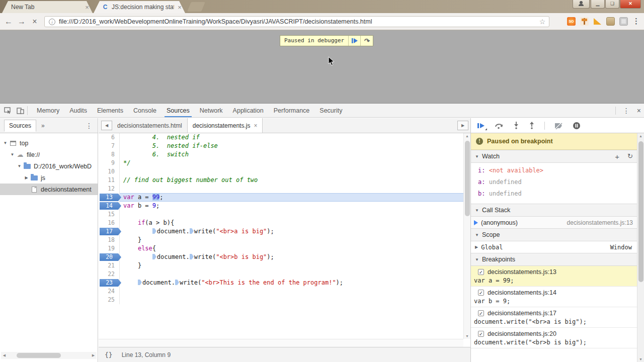 The image size is (644, 362). Describe the element at coordinates (47, 7) in the screenshot. I see `browser-tab-new-tab: New Tab ×` at that location.